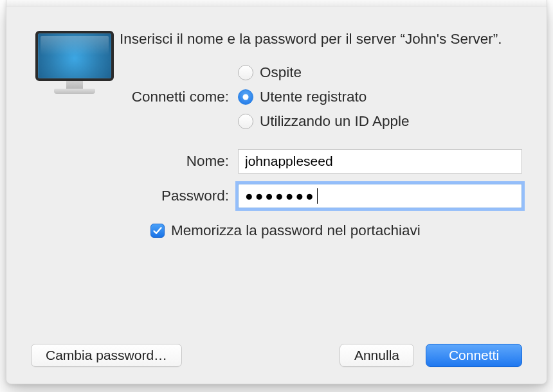 The image size is (553, 392). Describe the element at coordinates (179, 196) in the screenshot. I see `password-label: Password:` at that location.